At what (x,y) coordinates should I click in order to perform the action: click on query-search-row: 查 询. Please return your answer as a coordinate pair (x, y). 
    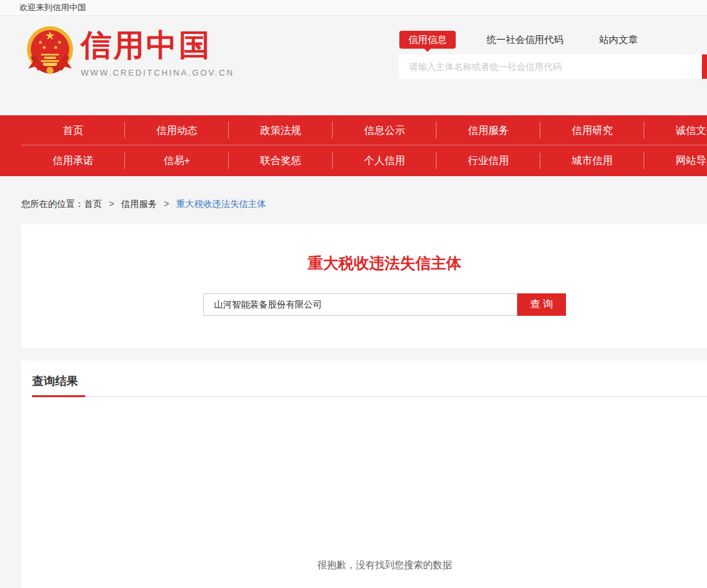
    Looking at the image, I should click on (364, 305).